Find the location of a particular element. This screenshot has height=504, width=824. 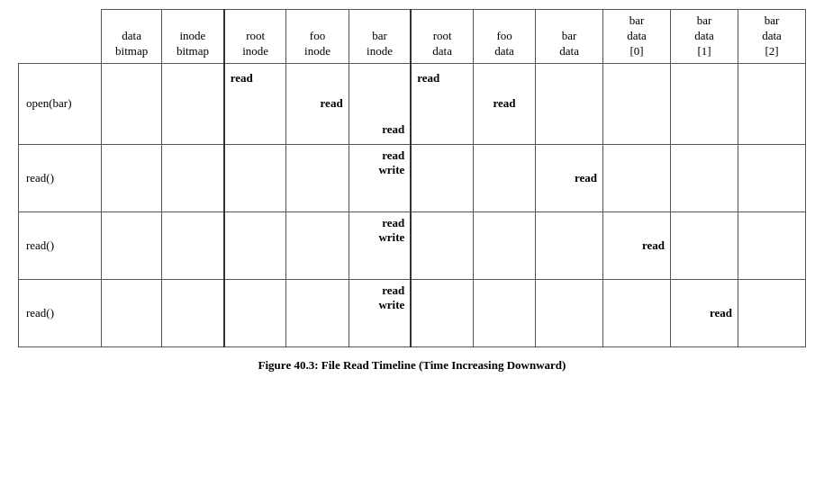

cell-r1-root-data: read is located at coordinates (441, 104).